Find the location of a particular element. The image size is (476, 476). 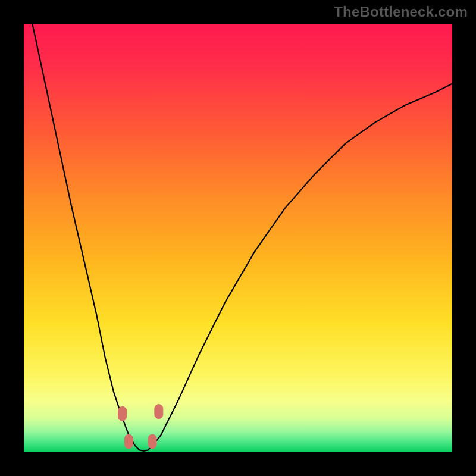

watermark-text: TheBottleneck.com is located at coordinates (401, 12).